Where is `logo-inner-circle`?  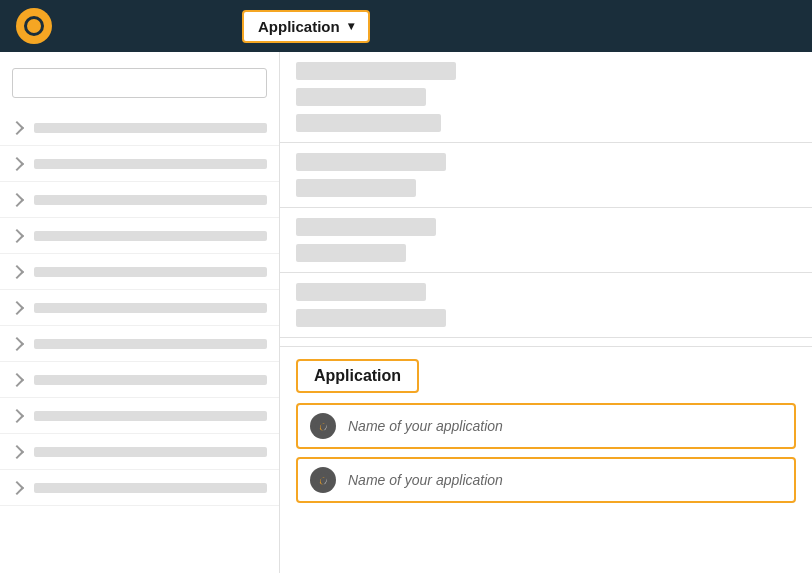
logo-inner-circle is located at coordinates (34, 26).